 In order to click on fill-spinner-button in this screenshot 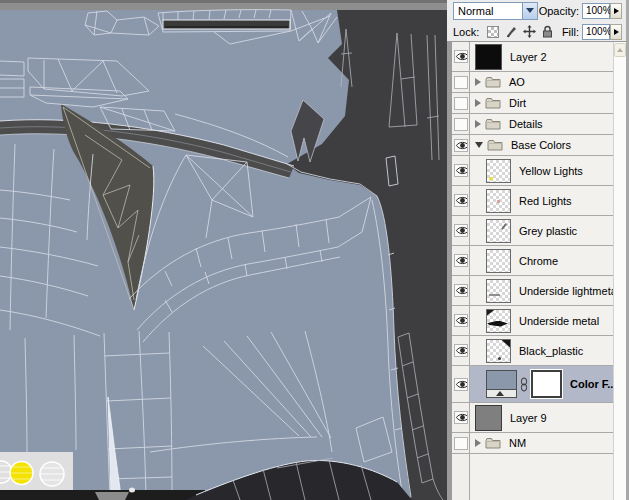, I will do `click(616, 32)`.